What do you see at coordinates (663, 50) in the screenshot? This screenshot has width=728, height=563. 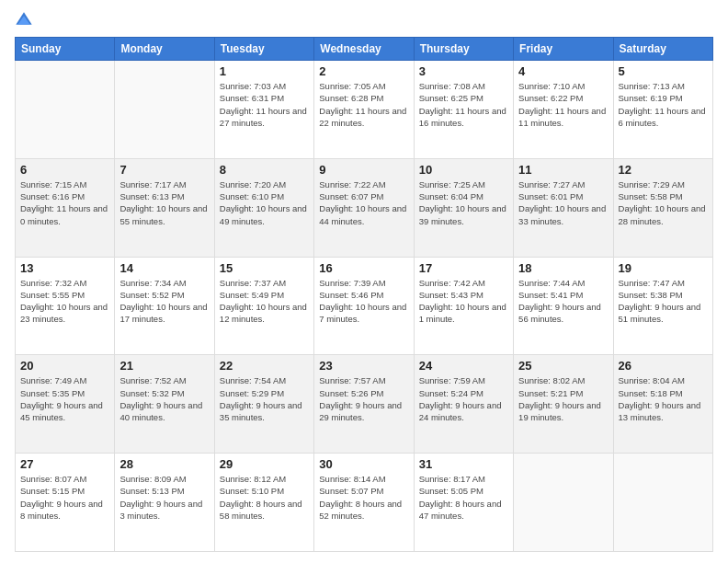 I see `col-saturday: Saturday` at bounding box center [663, 50].